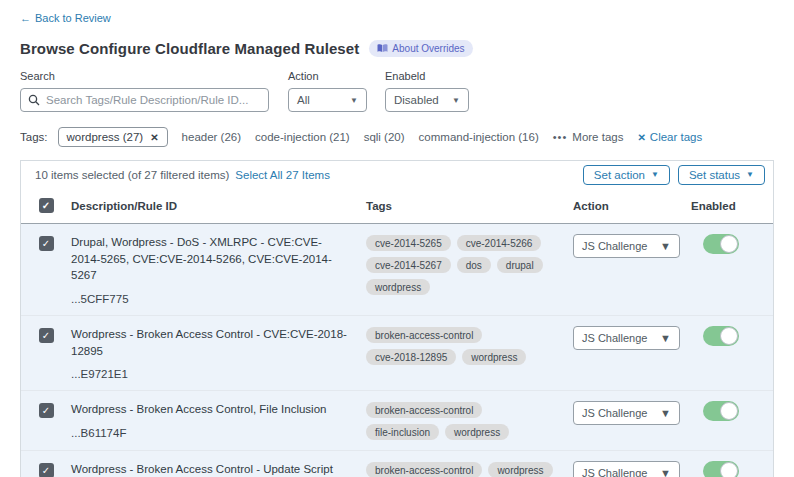  I want to click on rule-id: ...5CFF775, so click(210, 299).